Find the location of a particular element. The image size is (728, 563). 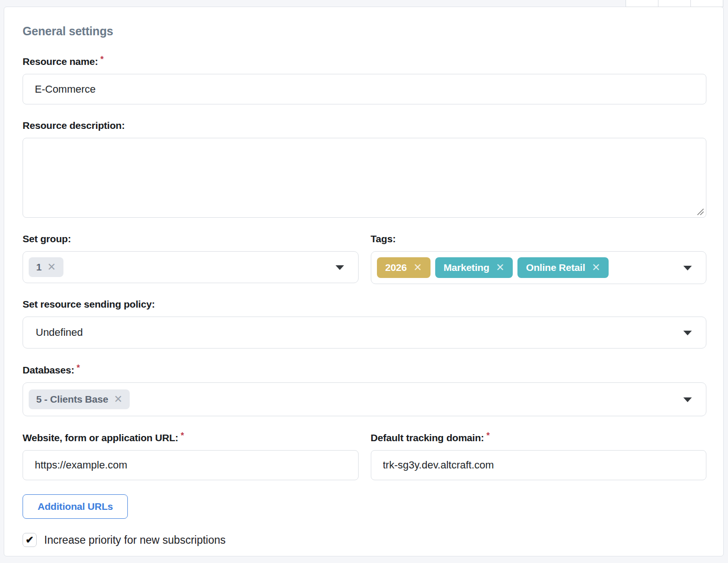

sending-policy-value: Undefined is located at coordinates (59, 333).